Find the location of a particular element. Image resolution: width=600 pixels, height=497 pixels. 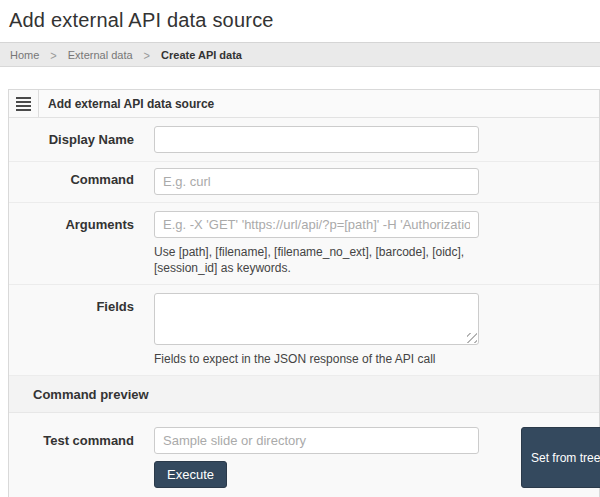

fields-textarea is located at coordinates (316, 319).